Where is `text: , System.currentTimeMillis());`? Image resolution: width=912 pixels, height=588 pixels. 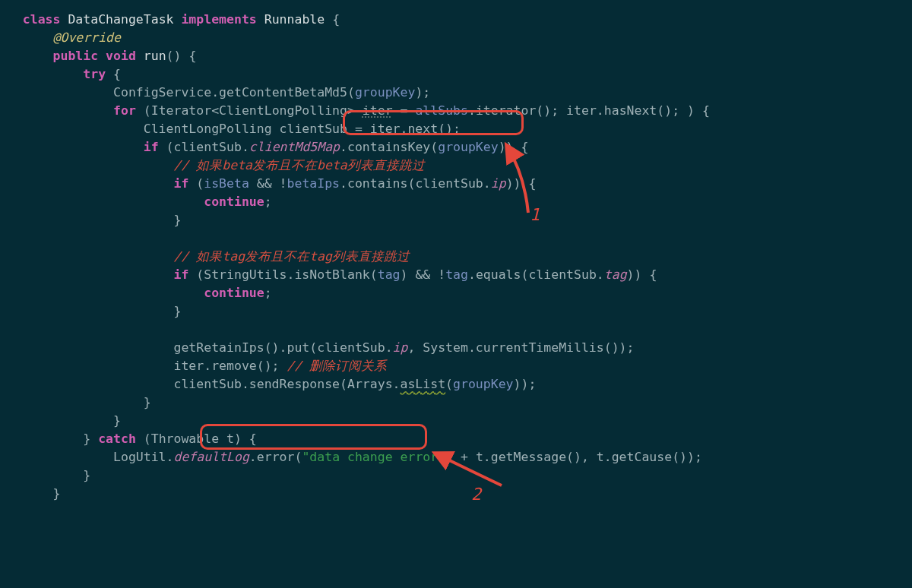
text: , System.currentTimeMillis()); is located at coordinates (521, 348).